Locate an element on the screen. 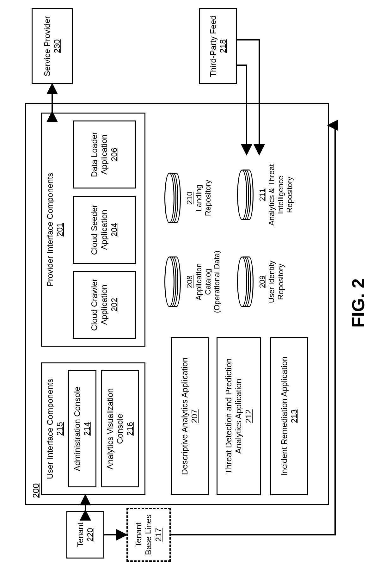 The height and width of the screenshot is (568, 392). prov-num: 201 is located at coordinates (60, 230).